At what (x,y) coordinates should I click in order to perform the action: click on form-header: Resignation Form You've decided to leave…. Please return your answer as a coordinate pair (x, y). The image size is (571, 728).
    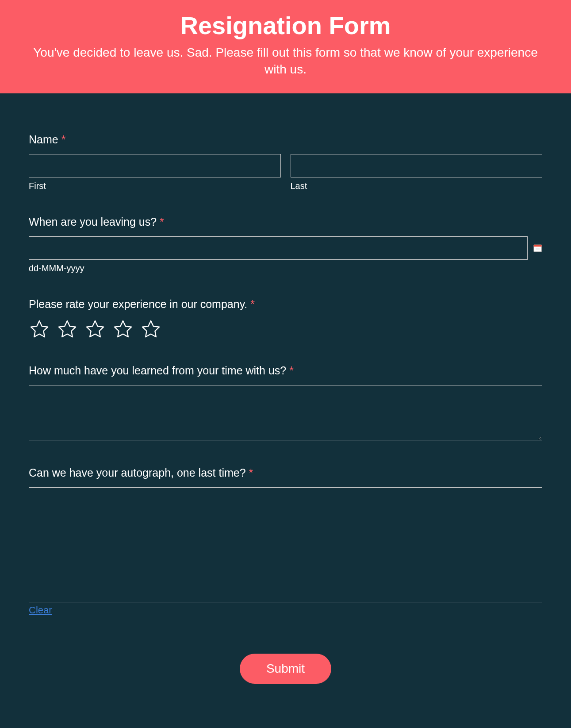
    Looking at the image, I should click on (286, 47).